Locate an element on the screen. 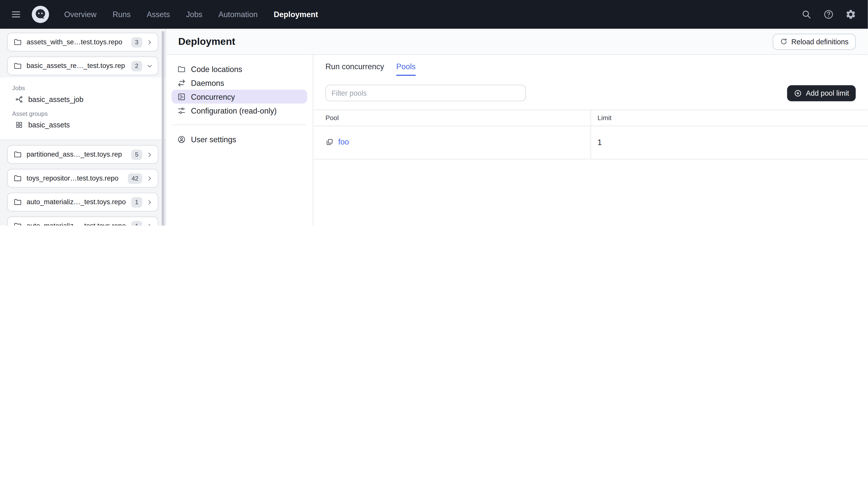 The image size is (868, 496). pool-limit-value: 1 is located at coordinates (729, 142).